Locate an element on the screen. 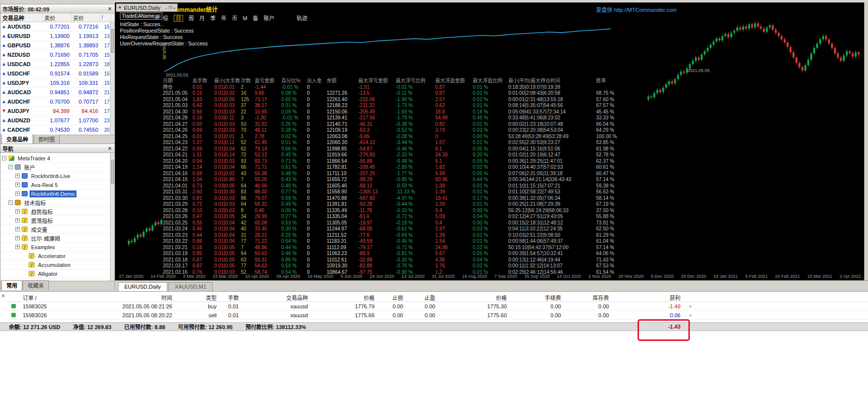  orders-column-header: 库存费 is located at coordinates (588, 298).